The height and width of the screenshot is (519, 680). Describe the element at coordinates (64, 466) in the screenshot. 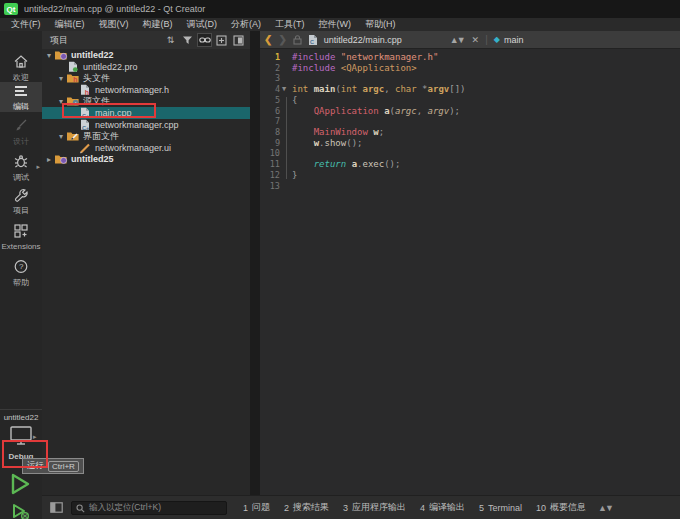

I see `run-tooltip-shortcut: Ctrl+R` at that location.